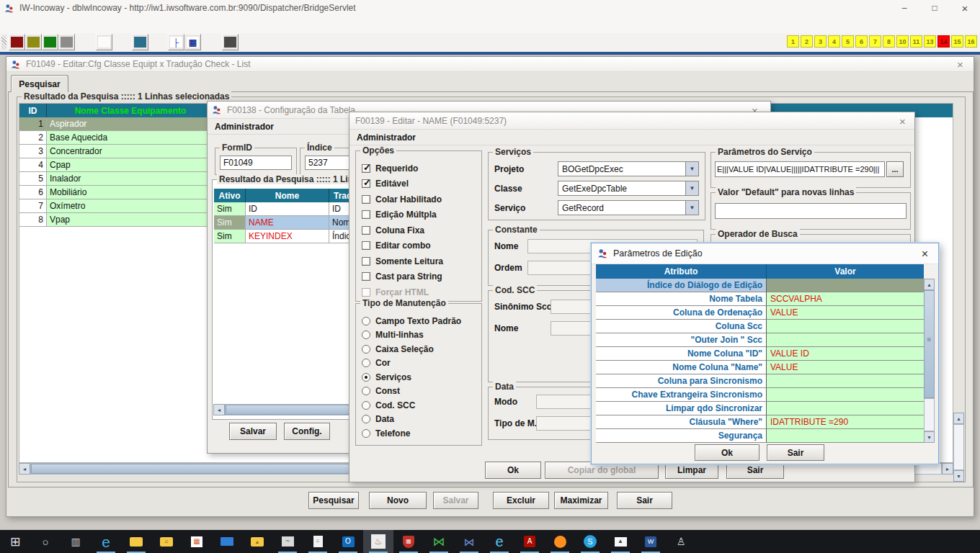  Describe the element at coordinates (130, 111) in the screenshot. I see `column-header-name: Nome Classe Equipamento` at that location.